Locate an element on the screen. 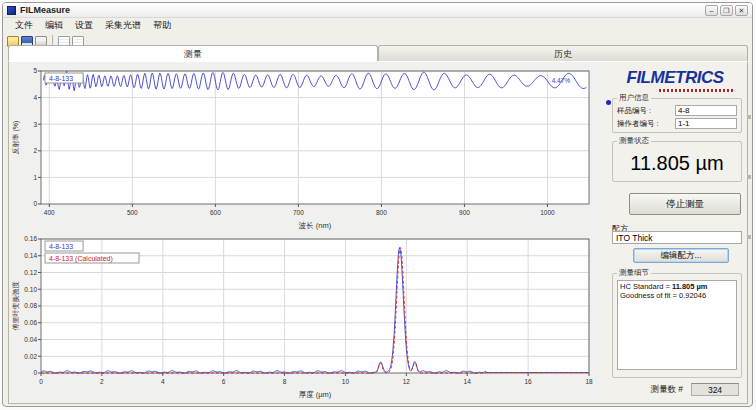  detail-line-thickness: HC Standard = 11.805 µm is located at coordinates (677, 286).